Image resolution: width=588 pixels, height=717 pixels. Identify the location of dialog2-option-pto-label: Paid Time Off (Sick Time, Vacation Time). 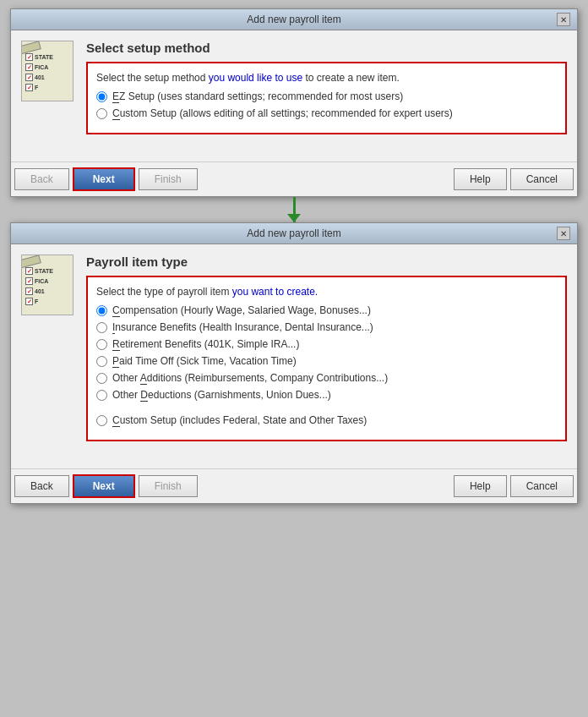
(204, 361).